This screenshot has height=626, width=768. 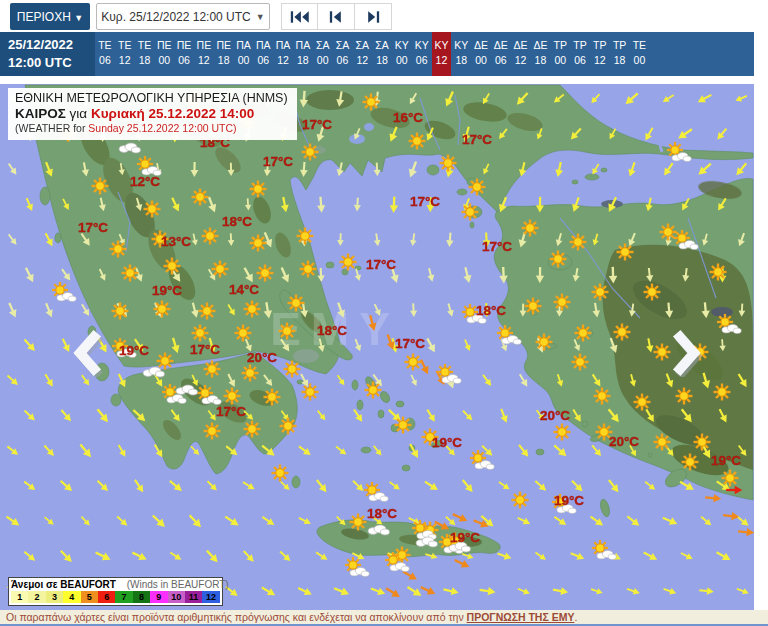 What do you see at coordinates (481, 54) in the screenshot?
I see `timeline-cell: ΔΕ00` at bounding box center [481, 54].